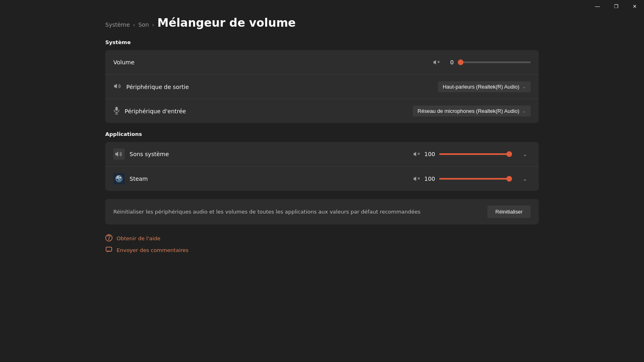 The width and height of the screenshot is (644, 362). I want to click on sons-systeme-expand: ⌄, so click(525, 154).